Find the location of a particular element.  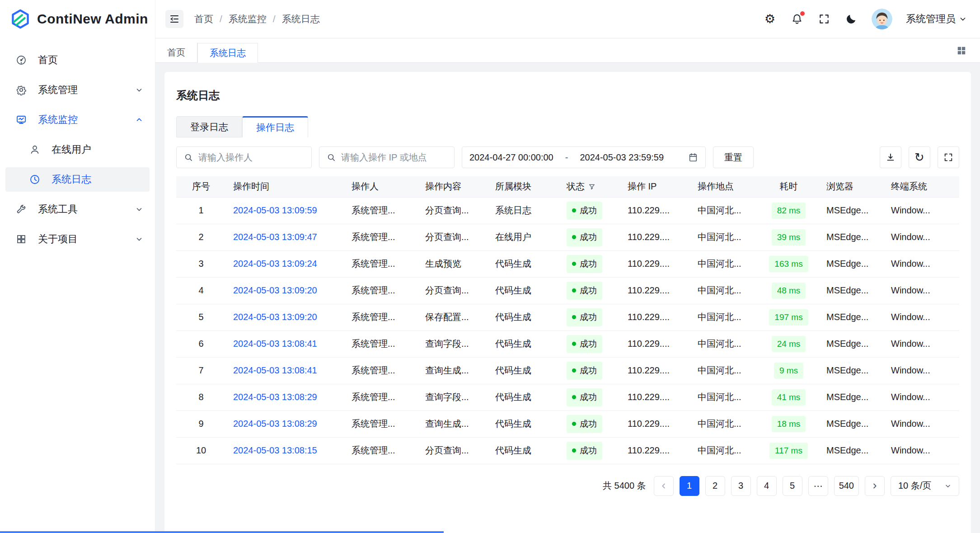

calendar-icon is located at coordinates (693, 157).